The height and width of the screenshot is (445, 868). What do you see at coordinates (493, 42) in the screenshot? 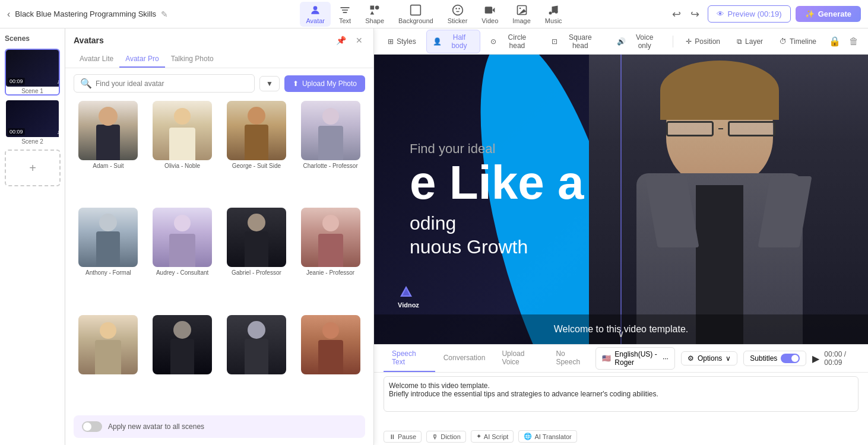
I see `circle-head-icon: ⊙` at bounding box center [493, 42].